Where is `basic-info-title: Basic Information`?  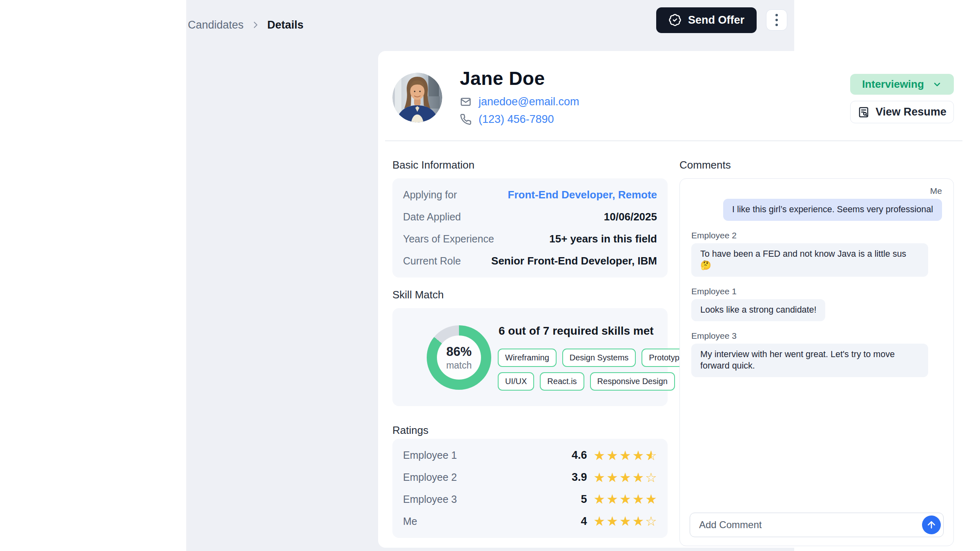
basic-info-title: Basic Information is located at coordinates (434, 165).